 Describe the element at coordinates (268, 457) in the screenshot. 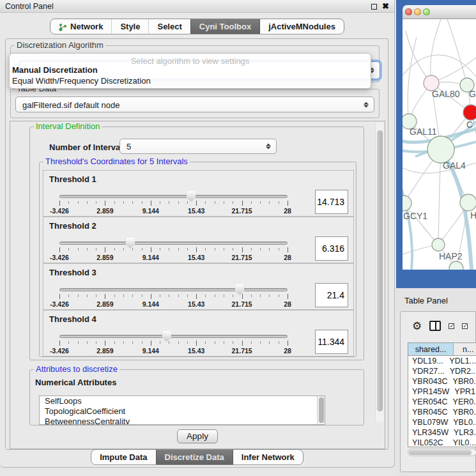

I see `tab-infer-network: Infer Network` at that location.